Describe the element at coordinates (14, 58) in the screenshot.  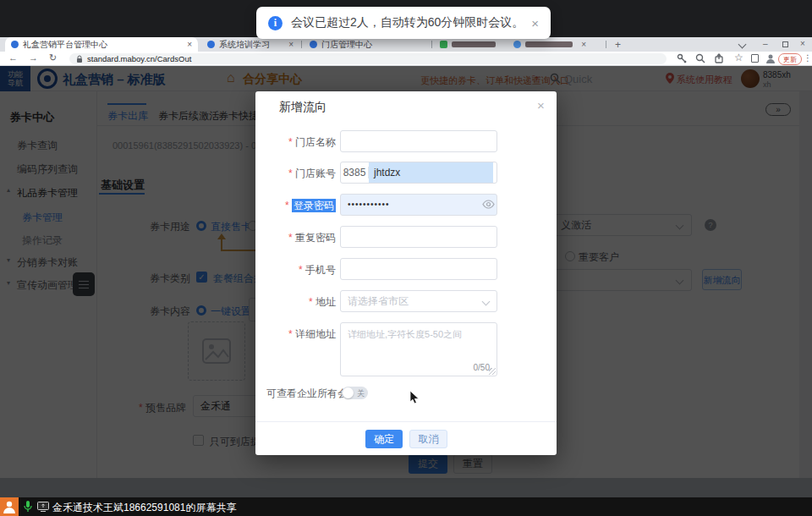
I see `back-icon: ←` at that location.